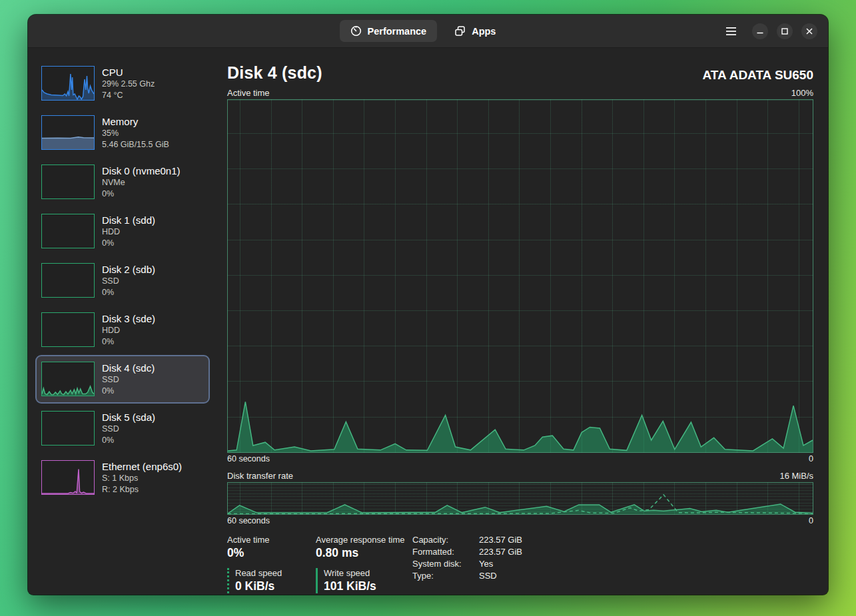 The image size is (856, 616). What do you see at coordinates (123, 478) in the screenshot?
I see `sidebar-item-ethernet: Ethernet (enp6s0) S: 1 Kbps R: 2 Kbps` at bounding box center [123, 478].